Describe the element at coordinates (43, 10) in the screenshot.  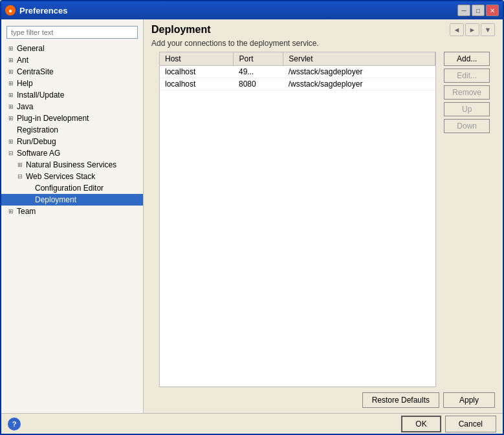
I see `window-title: Preferences` at that location.